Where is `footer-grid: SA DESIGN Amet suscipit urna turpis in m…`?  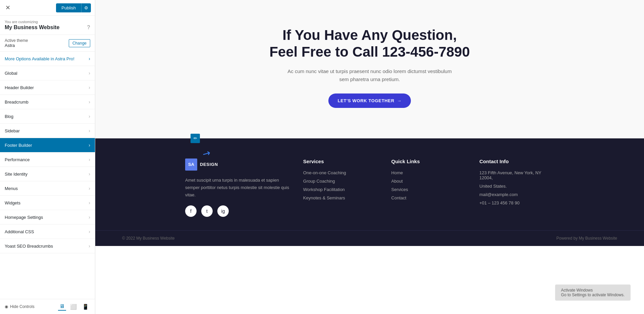
footer-grid: SA DESIGN Amet suscipit urna turpis in m… is located at coordinates (370, 188).